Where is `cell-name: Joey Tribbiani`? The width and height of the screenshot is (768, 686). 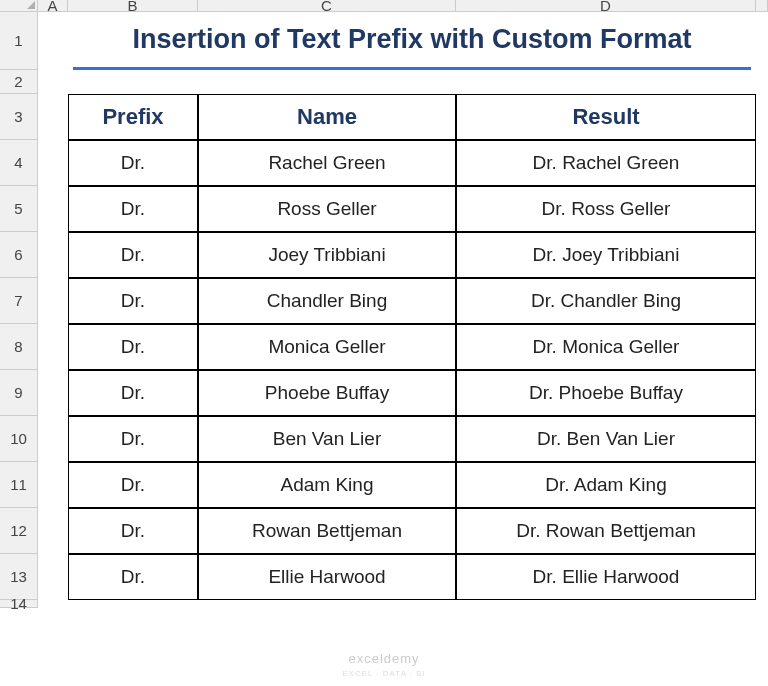
cell-name: Joey Tribbiani is located at coordinates (327, 255).